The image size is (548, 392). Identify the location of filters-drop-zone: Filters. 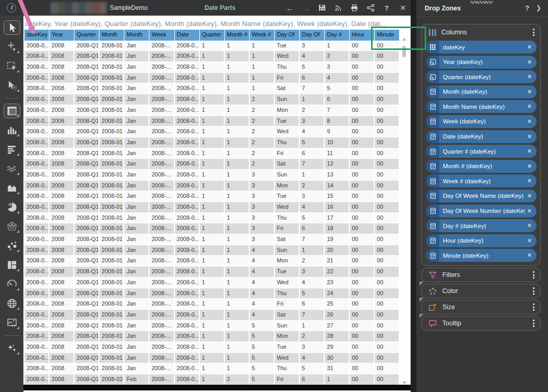
(481, 275).